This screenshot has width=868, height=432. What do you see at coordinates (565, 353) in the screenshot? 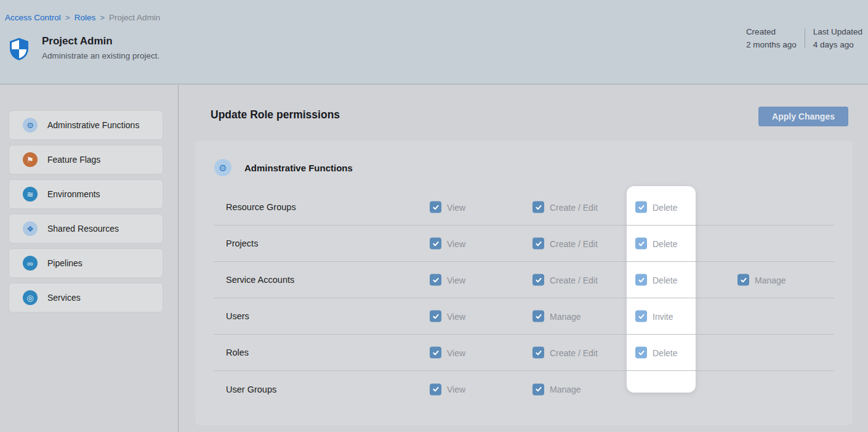
I see `permission-roles-create-edit: Create / Edit` at bounding box center [565, 353].